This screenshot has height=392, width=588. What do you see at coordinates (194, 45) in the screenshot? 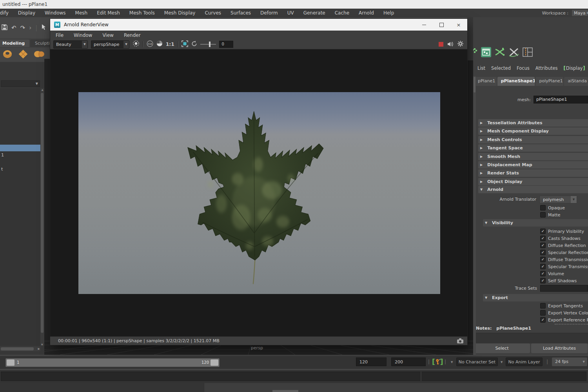
I see `refresh-render-icon` at bounding box center [194, 45].